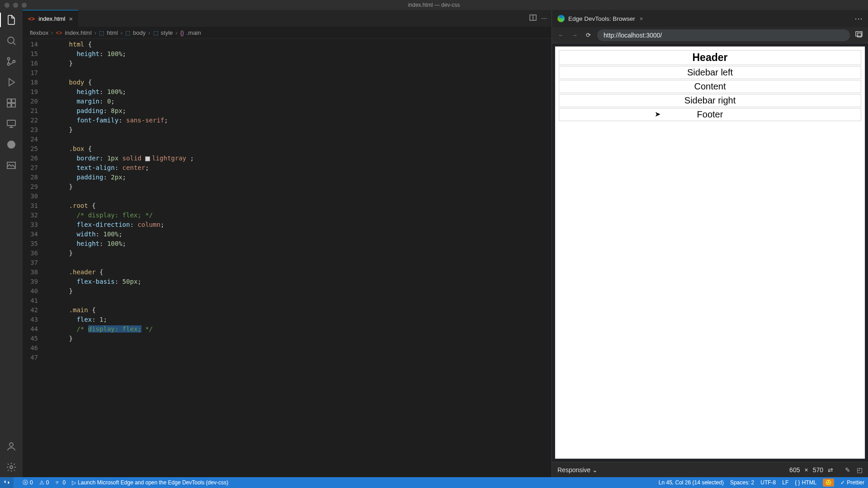  Describe the element at coordinates (595, 470) in the screenshot. I see `chevron-down-icon: ⌄` at that location.